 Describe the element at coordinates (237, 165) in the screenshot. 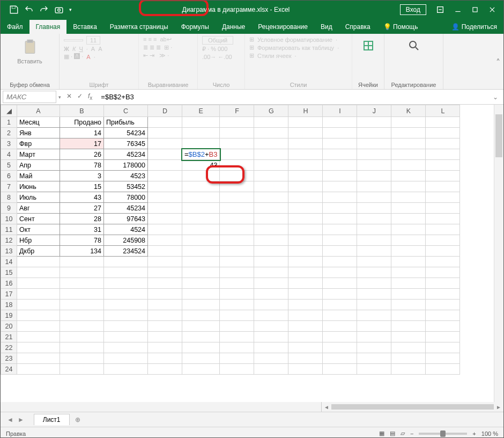

I see `cell-F5` at that location.